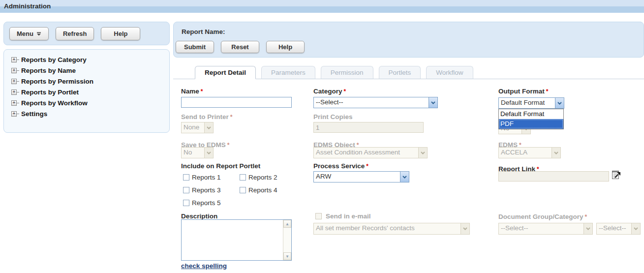  I want to click on category-label: Category*, so click(330, 91).